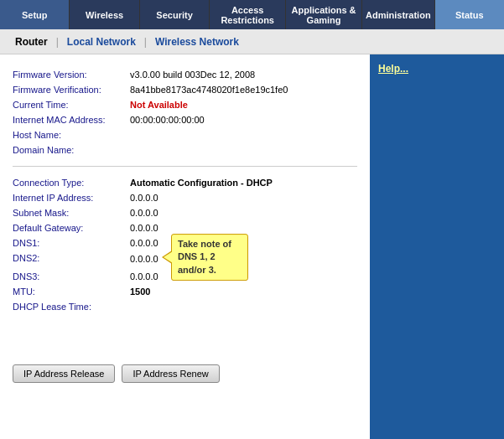  What do you see at coordinates (71, 292) in the screenshot?
I see `mtu-label: MTU:` at bounding box center [71, 292].